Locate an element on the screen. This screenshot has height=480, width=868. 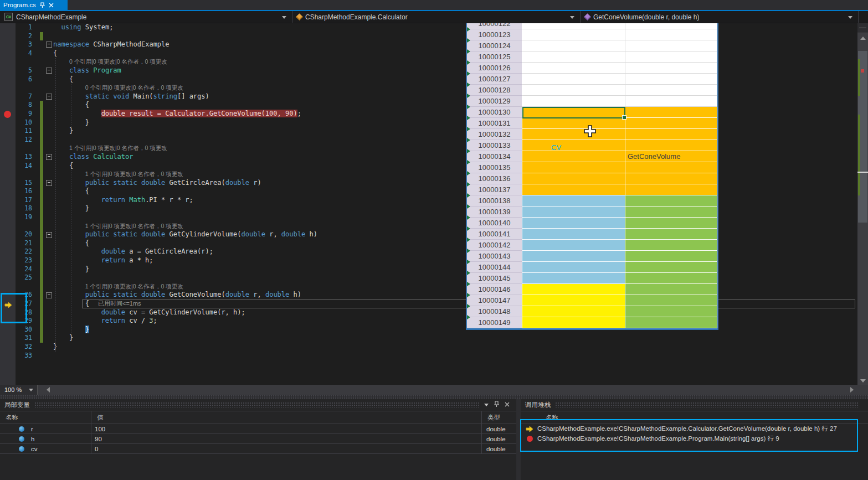
row-header-cell: 10000142 is located at coordinates (495, 245).